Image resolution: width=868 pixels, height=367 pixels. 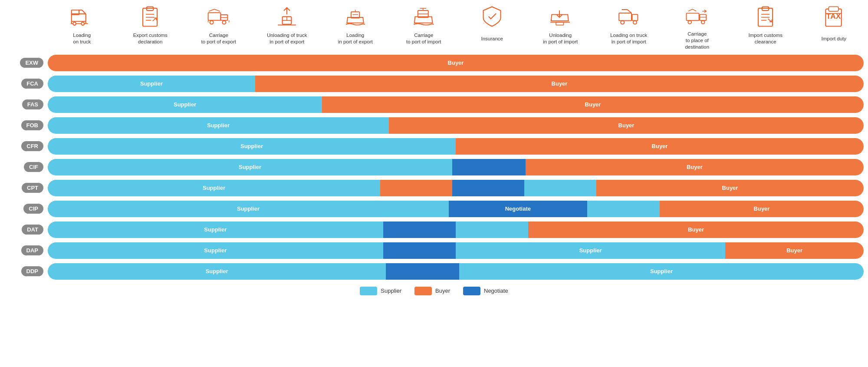 I want to click on import-customs-icon, so click(x=766, y=17).